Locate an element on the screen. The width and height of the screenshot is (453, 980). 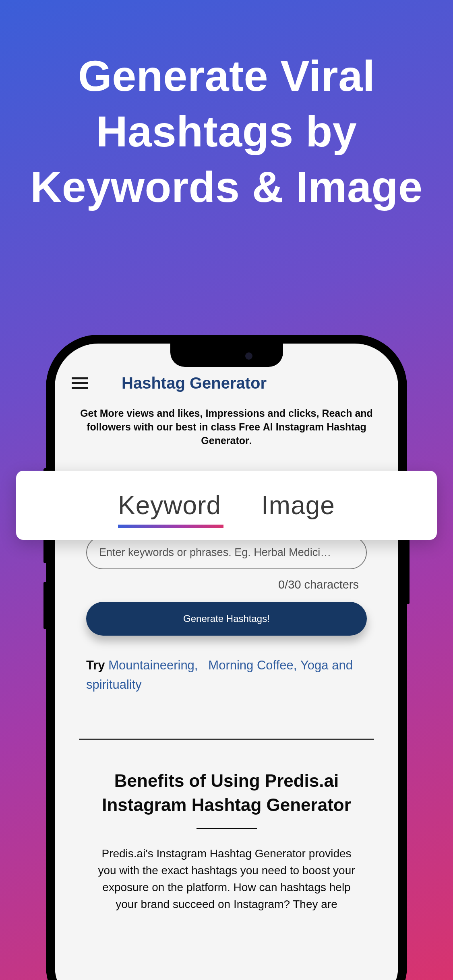
tab-keyword: Keyword is located at coordinates (170, 505).